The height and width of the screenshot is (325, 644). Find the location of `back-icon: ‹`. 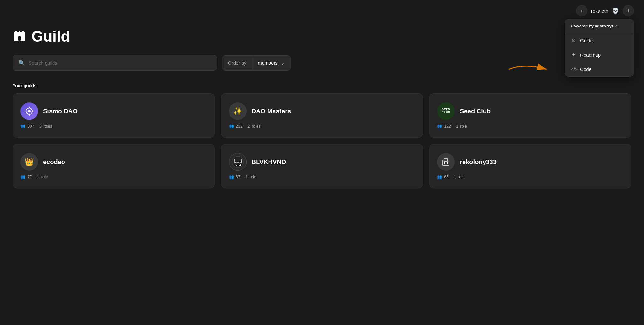

back-icon: ‹ is located at coordinates (582, 11).